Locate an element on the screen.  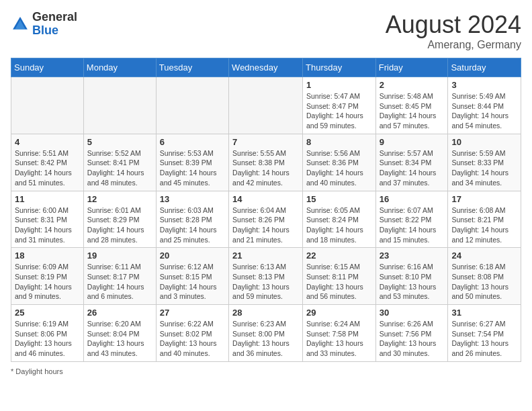
day-detail: Sunrise: 5:49 AM Sunset: 8:44 PM Dayligh… is located at coordinates (484, 111).